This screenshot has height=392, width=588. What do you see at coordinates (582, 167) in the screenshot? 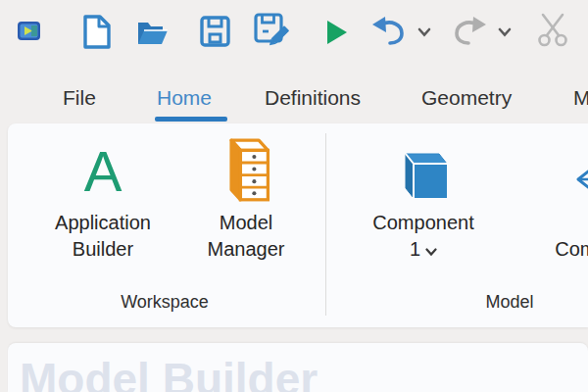
I see `add-component-icon` at bounding box center [582, 167].